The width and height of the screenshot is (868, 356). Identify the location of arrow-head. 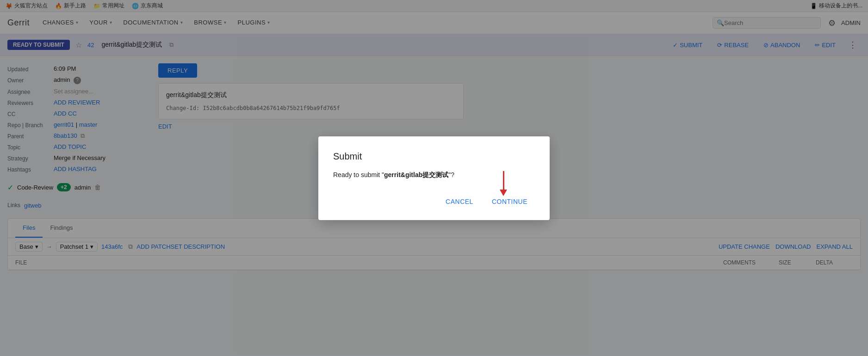
(503, 193).